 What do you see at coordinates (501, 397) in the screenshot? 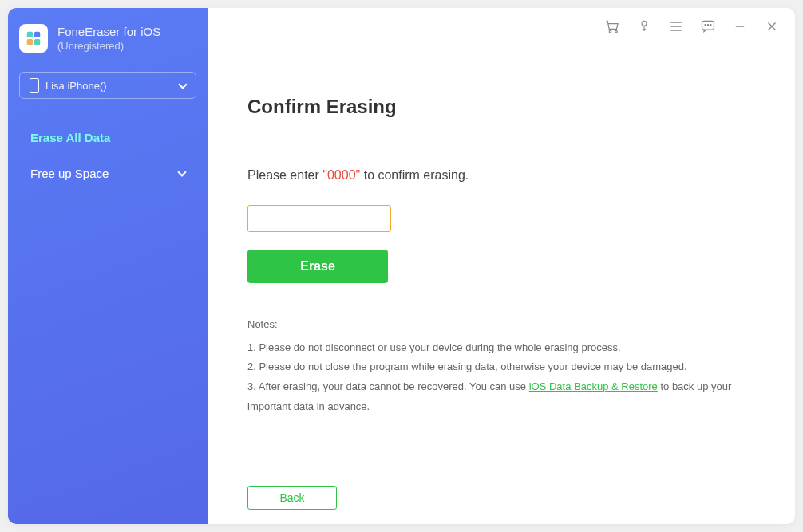
I see `note-3: 3. After erasing, your data cannot be re…` at bounding box center [501, 397].